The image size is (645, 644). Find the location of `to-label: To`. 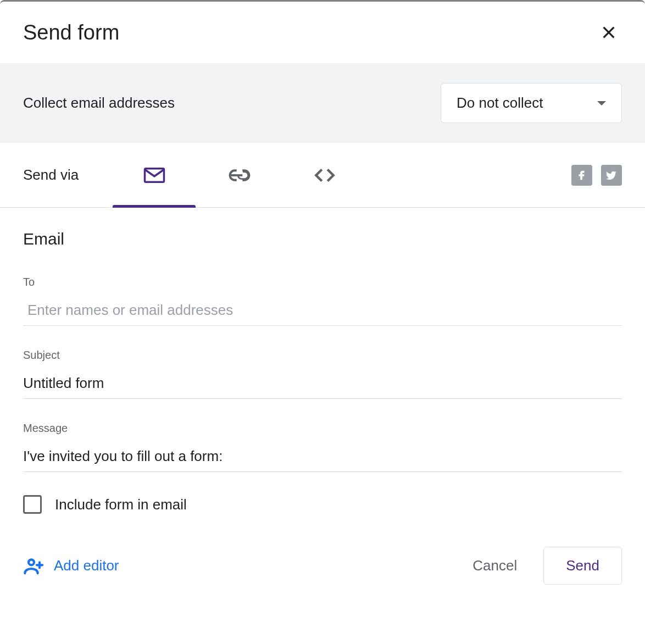

to-label: To is located at coordinates (322, 282).